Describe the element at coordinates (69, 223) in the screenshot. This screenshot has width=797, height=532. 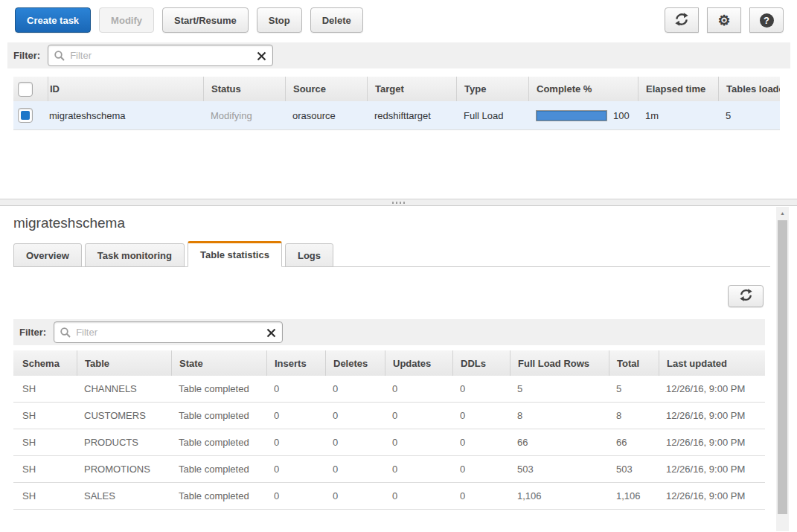
I see `detail-title: migrateshschema` at that location.